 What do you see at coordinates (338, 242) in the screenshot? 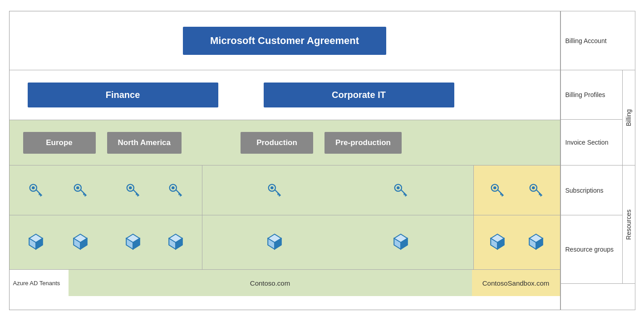
I see `prod-resources` at bounding box center [338, 242].